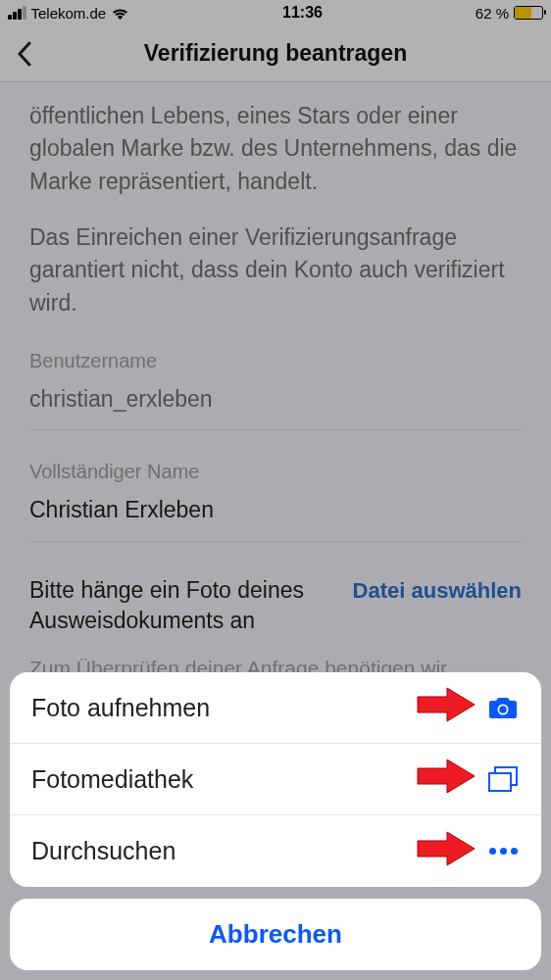 The width and height of the screenshot is (551, 980). Describe the element at coordinates (181, 606) in the screenshot. I see `attach-label: Bitte hänge ein Foto deines Ausweisdokum…` at that location.